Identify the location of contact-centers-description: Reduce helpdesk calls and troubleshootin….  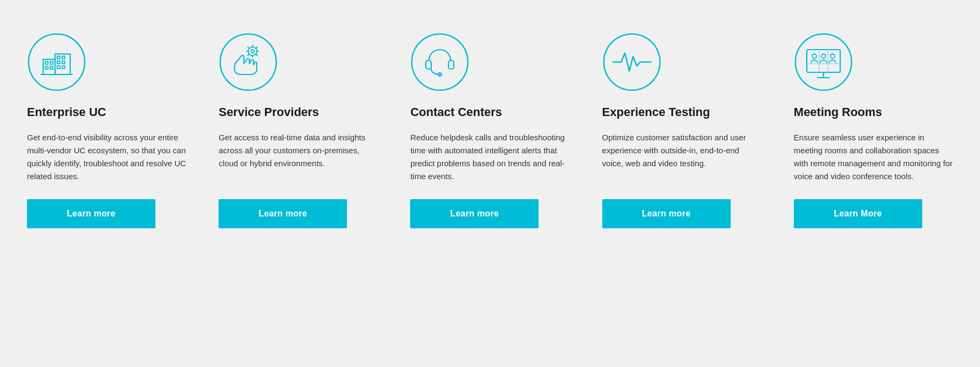
(490, 157).